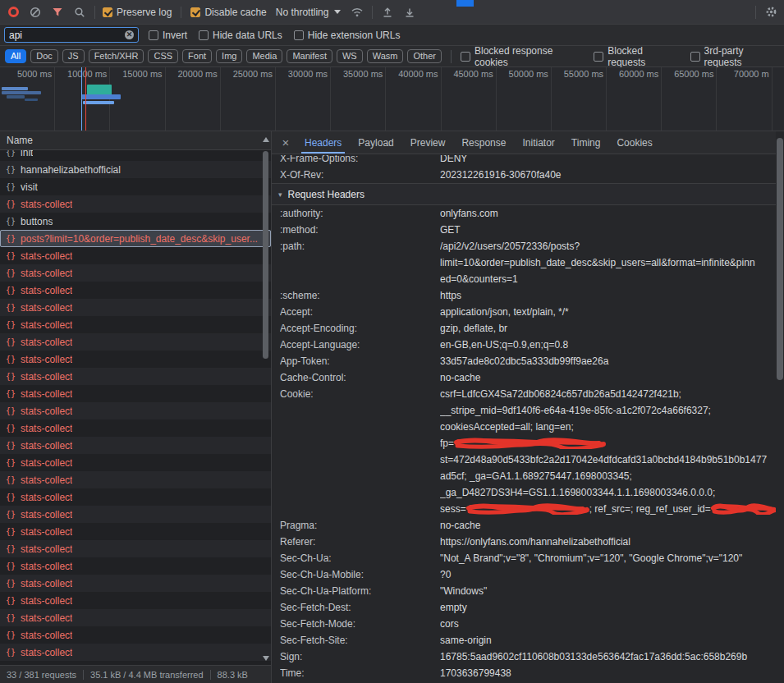 The width and height of the screenshot is (784, 683). I want to click on search-button, so click(80, 12).